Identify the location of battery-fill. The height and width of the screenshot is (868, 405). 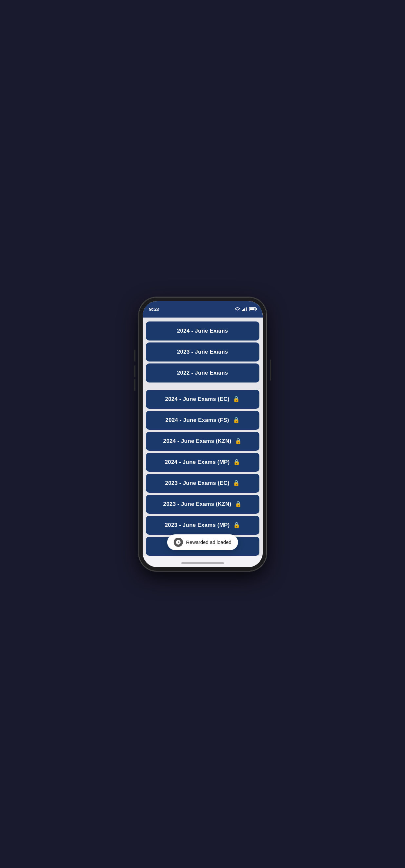
(252, 309).